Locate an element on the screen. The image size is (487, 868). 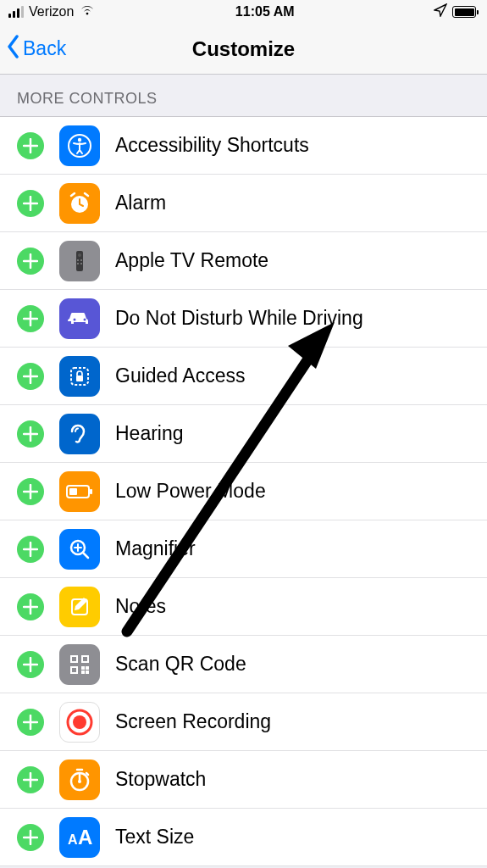
row-label: Alarm is located at coordinates (141, 203).